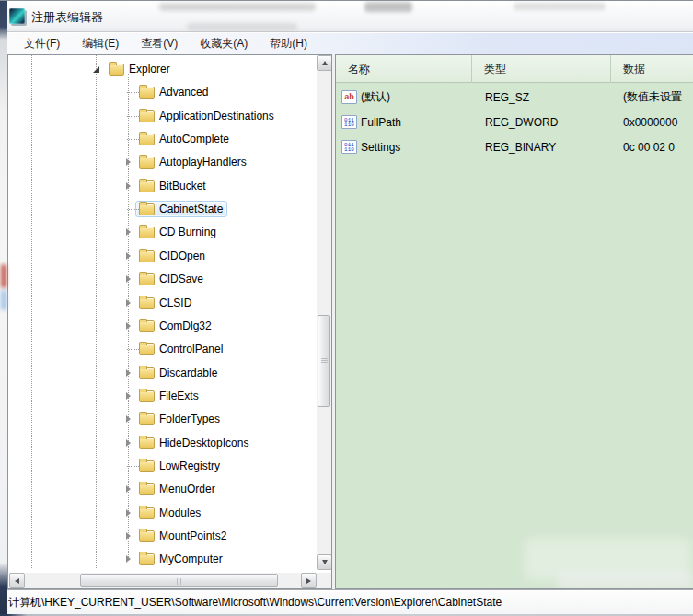 Image resolution: width=693 pixels, height=616 pixels. I want to click on column-header-type: 类型, so click(541, 69).